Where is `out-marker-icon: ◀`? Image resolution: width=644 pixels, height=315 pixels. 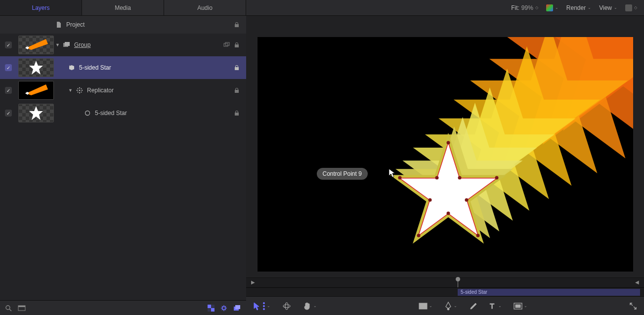 out-marker-icon: ◀ is located at coordinates (637, 282).